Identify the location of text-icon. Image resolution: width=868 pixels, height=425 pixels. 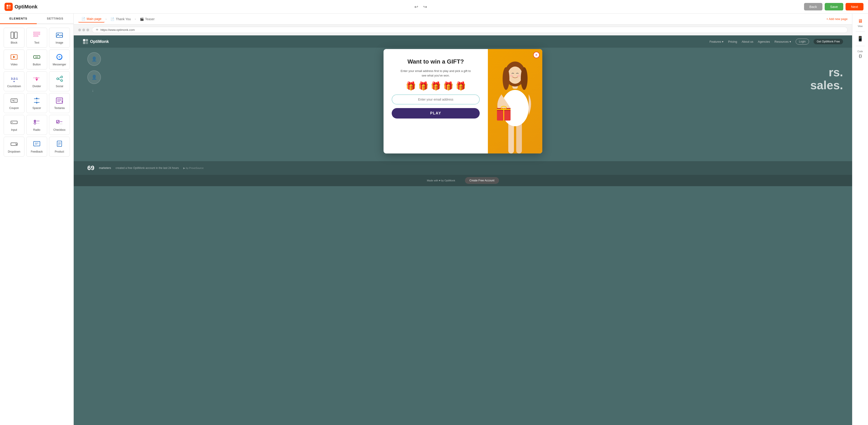
(37, 35).